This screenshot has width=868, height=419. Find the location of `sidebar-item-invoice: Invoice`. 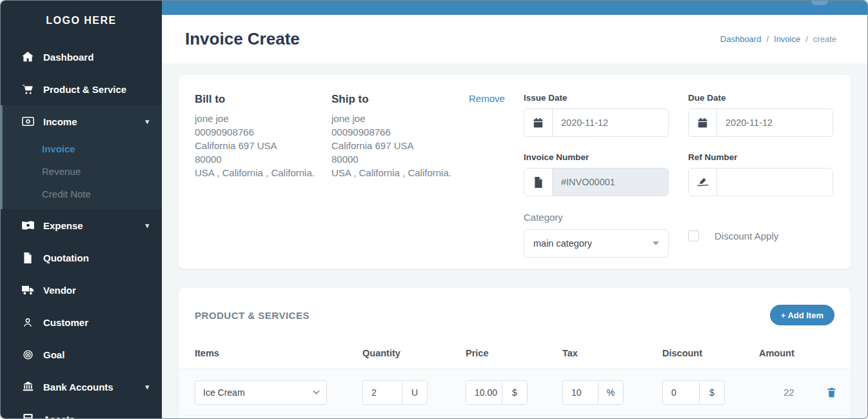

sidebar-item-invoice: Invoice is located at coordinates (83, 148).